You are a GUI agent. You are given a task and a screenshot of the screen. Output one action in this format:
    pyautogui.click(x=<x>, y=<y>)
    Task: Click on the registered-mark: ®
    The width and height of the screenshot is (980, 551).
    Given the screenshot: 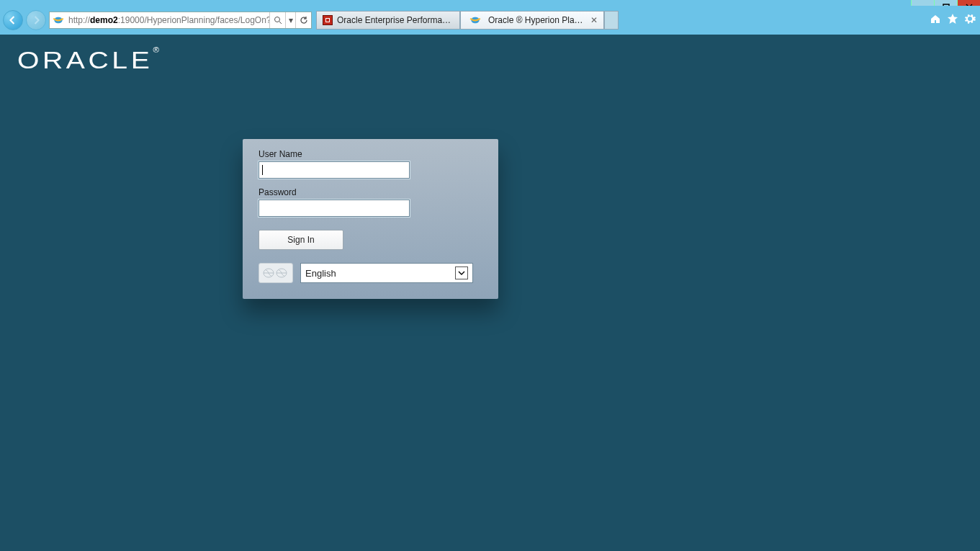 What is the action you would take?
    pyautogui.click(x=156, y=50)
    